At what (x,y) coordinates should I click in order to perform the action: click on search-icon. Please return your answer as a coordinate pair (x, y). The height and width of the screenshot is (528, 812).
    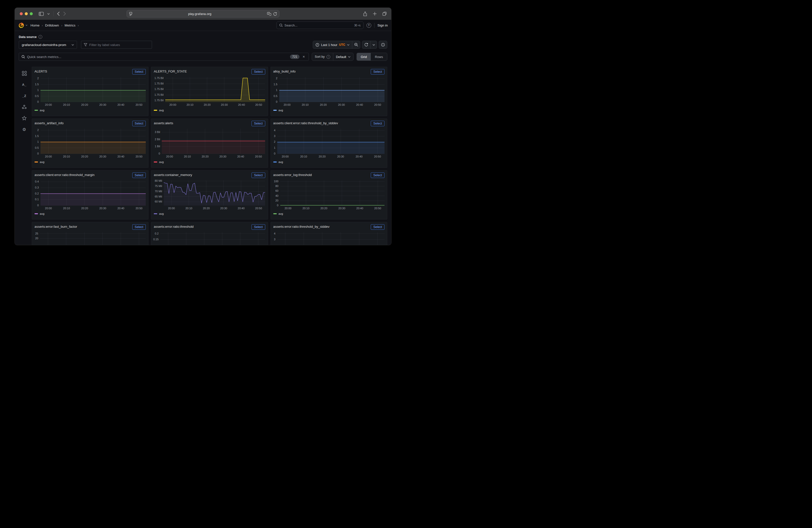
    Looking at the image, I should click on (281, 25).